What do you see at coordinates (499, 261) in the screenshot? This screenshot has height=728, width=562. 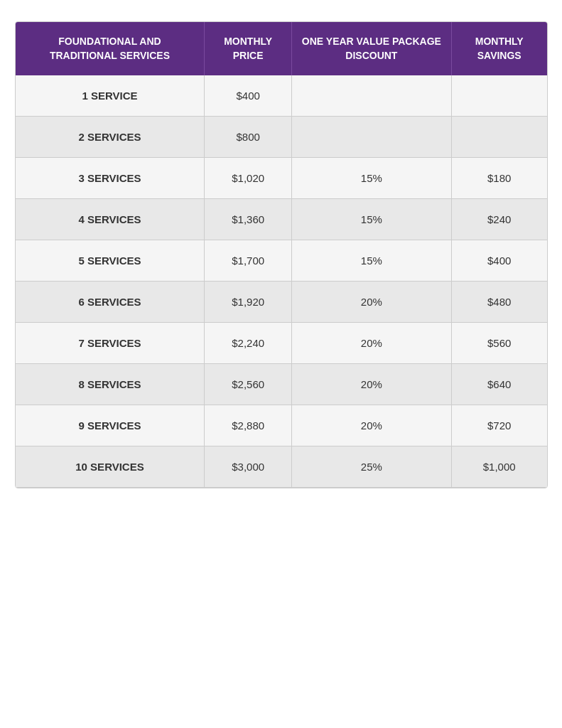 I see `cell-savings: $400` at bounding box center [499, 261].